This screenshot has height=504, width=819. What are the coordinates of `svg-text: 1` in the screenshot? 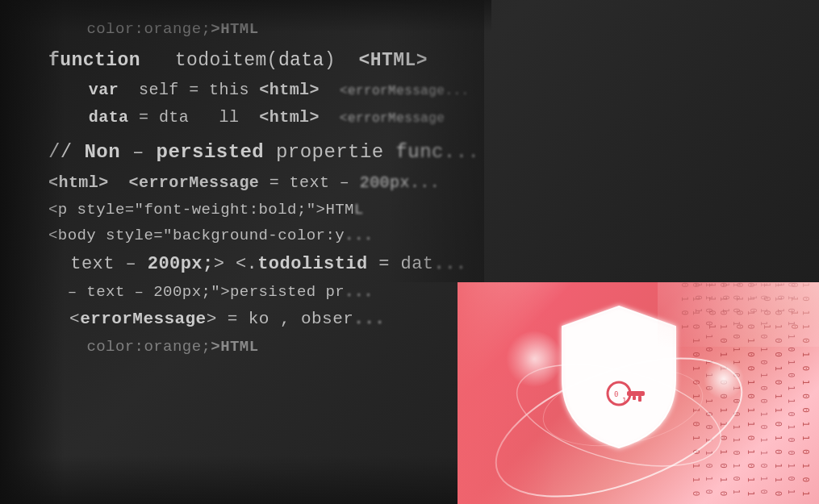 It's located at (625, 401).